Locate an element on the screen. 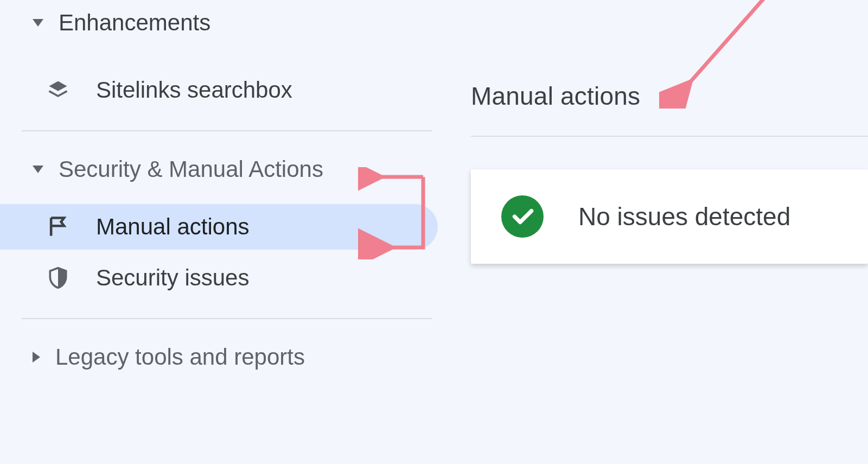  layers-icon is located at coordinates (58, 90).